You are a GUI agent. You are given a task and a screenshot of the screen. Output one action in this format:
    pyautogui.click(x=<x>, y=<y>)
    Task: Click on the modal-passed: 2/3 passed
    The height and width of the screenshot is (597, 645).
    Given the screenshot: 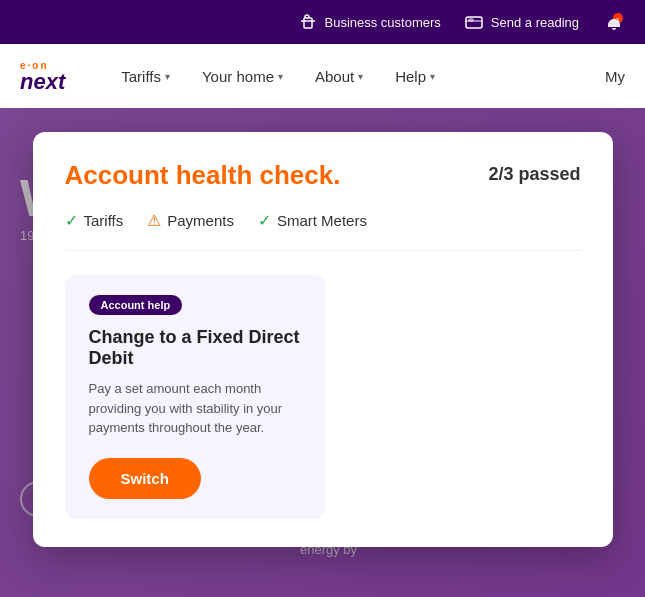 What is the action you would take?
    pyautogui.click(x=534, y=174)
    